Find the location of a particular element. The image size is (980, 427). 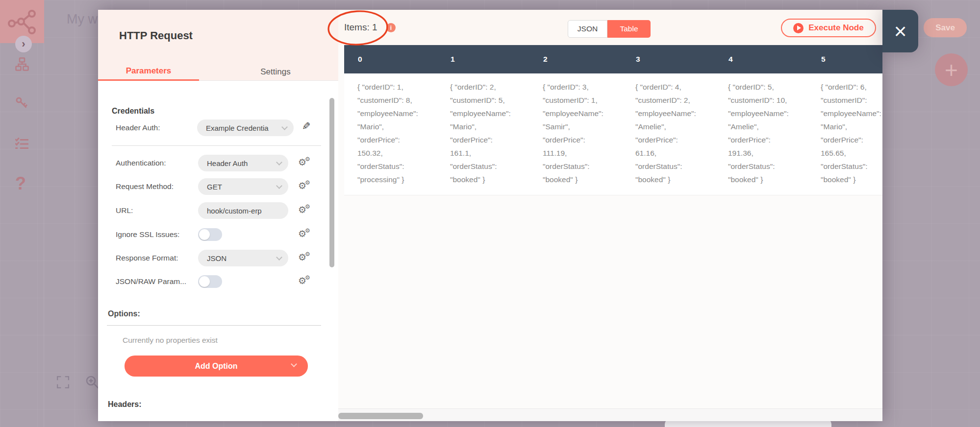

field-label-authentication: Authentication: is located at coordinates (141, 163).